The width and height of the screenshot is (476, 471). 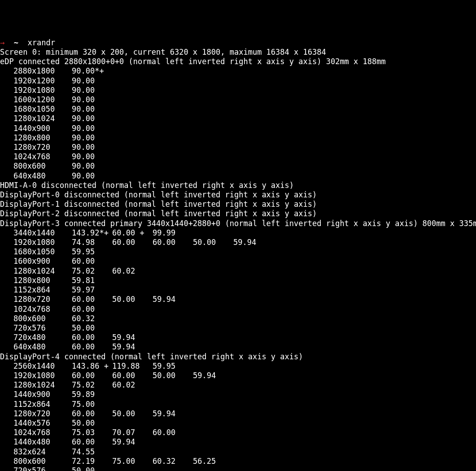 I want to click on mode-resolution: 2560x1440, so click(x=36, y=366).